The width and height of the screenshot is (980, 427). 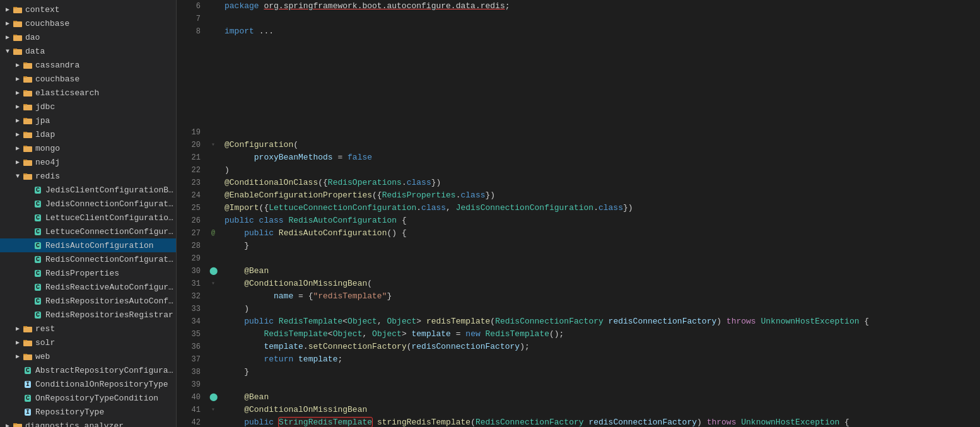 I want to click on sidebar-label-RedisAutoConfiguration: RedisAutoConfiguration, so click(x=100, y=246).